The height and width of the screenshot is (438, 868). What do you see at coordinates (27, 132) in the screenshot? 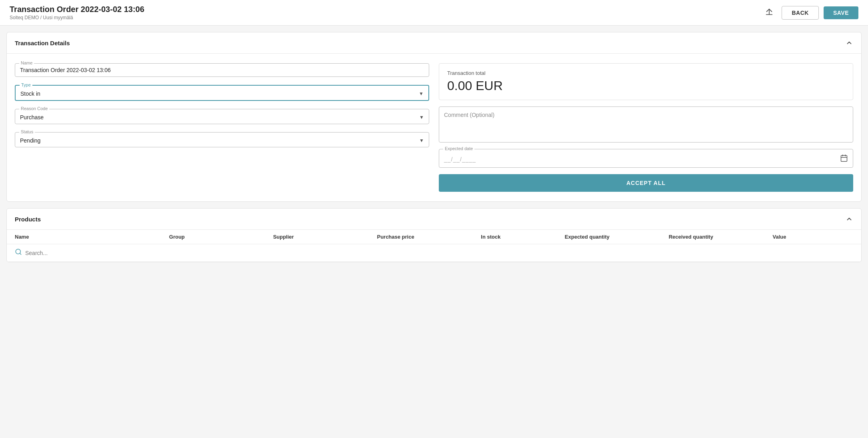
I see `status-label: Status` at bounding box center [27, 132].